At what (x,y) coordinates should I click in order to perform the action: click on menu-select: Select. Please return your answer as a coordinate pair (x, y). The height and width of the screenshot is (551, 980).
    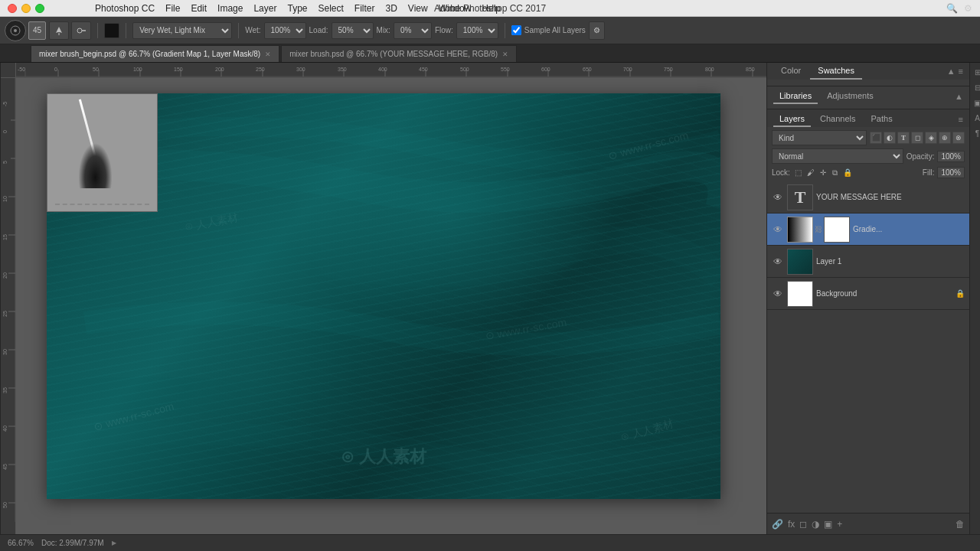
    Looking at the image, I should click on (331, 8).